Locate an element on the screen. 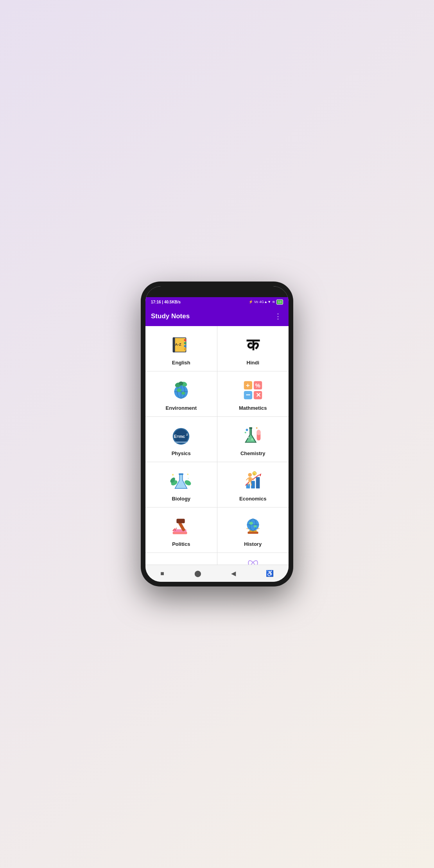 This screenshot has width=434, height=868. geography-icon is located at coordinates (181, 560).